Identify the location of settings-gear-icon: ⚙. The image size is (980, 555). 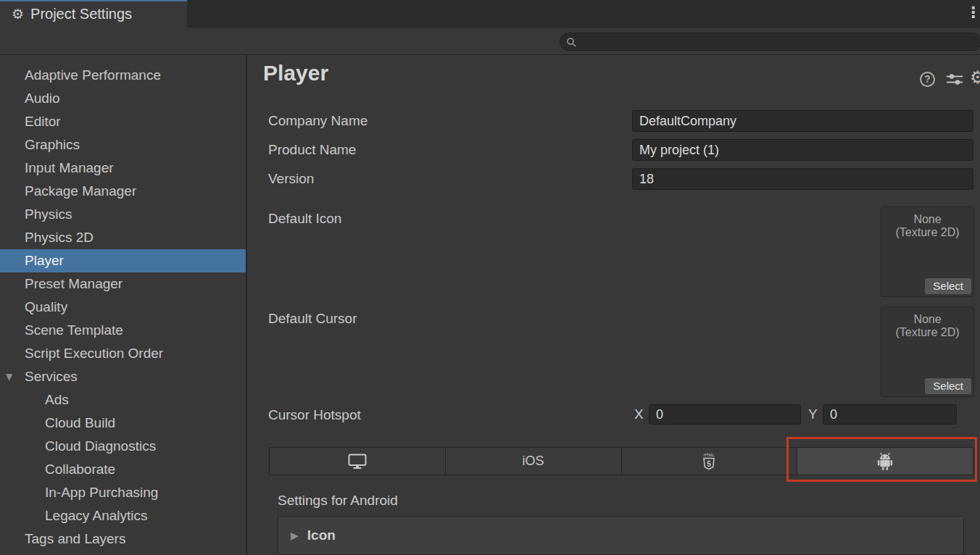
(17, 14).